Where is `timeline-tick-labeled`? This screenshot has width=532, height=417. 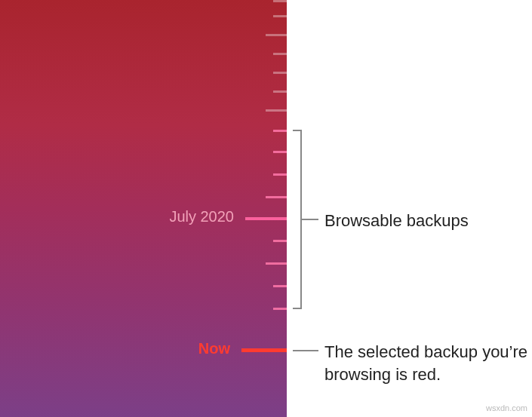 timeline-tick-labeled is located at coordinates (266, 219).